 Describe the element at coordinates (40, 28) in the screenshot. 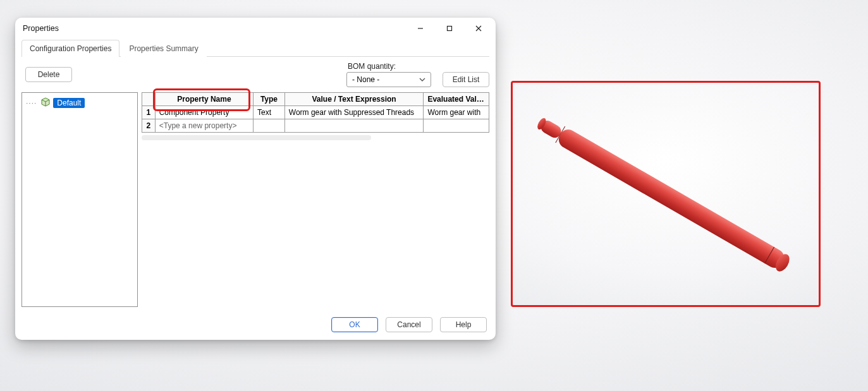

I see `window-title: Properties` at that location.